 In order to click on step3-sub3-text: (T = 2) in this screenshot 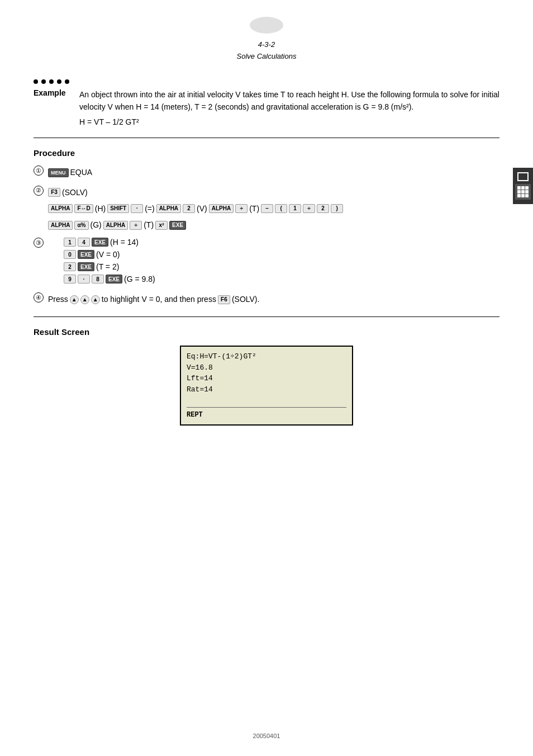, I will do `click(107, 267)`.